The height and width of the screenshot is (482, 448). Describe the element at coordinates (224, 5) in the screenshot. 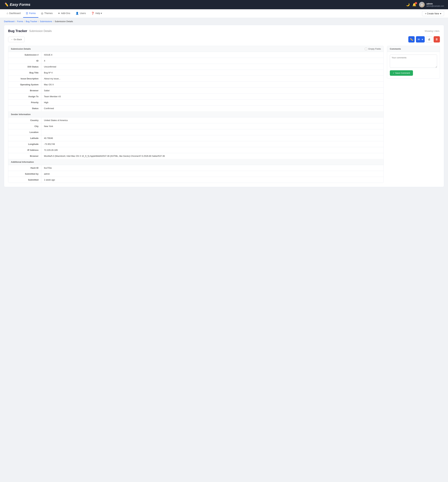

I see `topbar: ✏️ Easy Forms 🌙 🔔 1 A admin admin@exampl…` at that location.